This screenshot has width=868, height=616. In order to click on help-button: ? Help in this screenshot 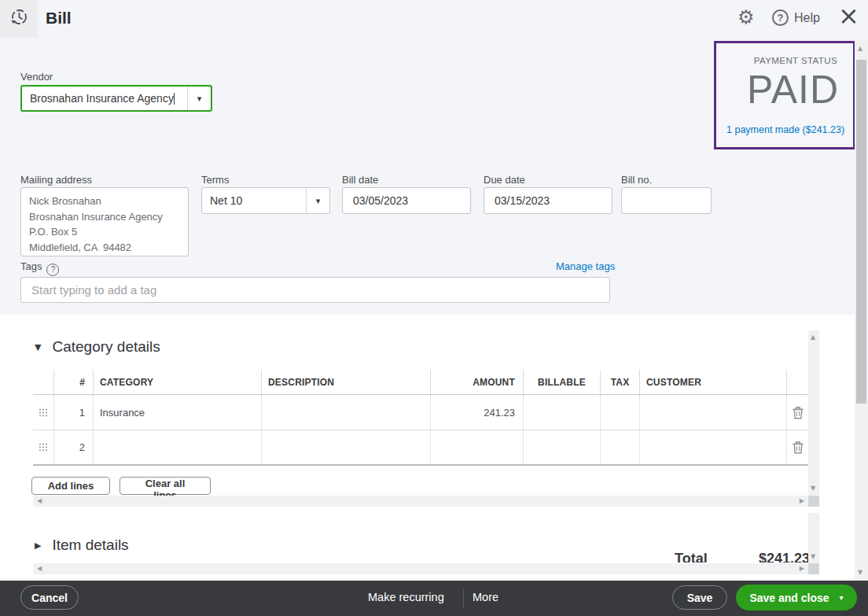, I will do `click(796, 17)`.